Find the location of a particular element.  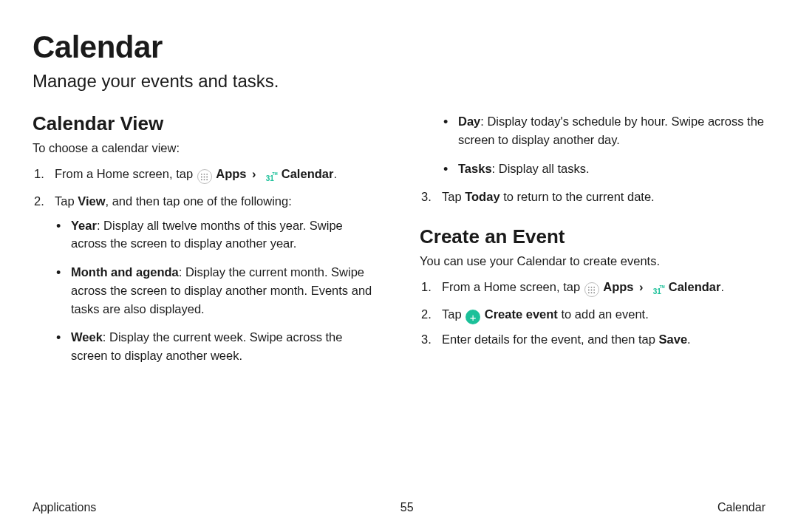

event-step-3: Enter details for the event, and then ta… is located at coordinates (593, 340).